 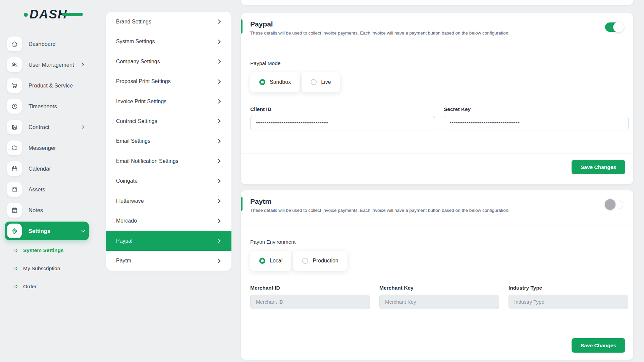 What do you see at coordinates (51, 65) in the screenshot?
I see `sidebar-item-label: User Management` at bounding box center [51, 65].